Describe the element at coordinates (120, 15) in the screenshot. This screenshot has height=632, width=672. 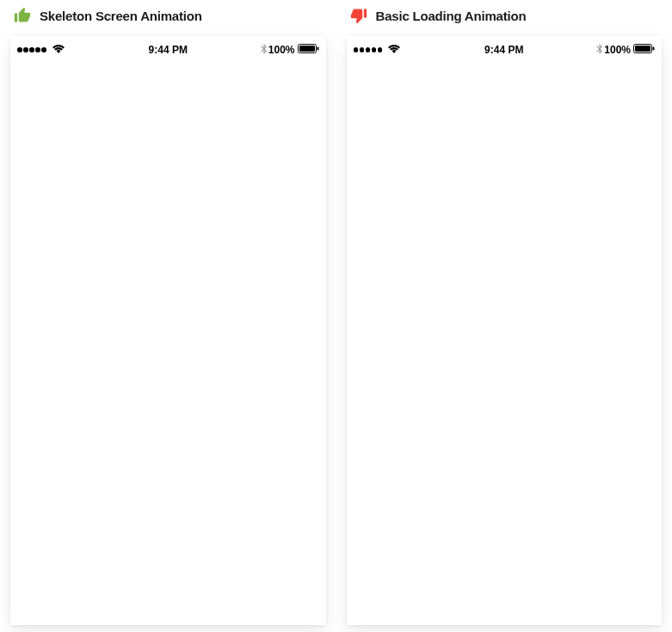
I see `header-title-left: Skeleton Screen Animation` at that location.